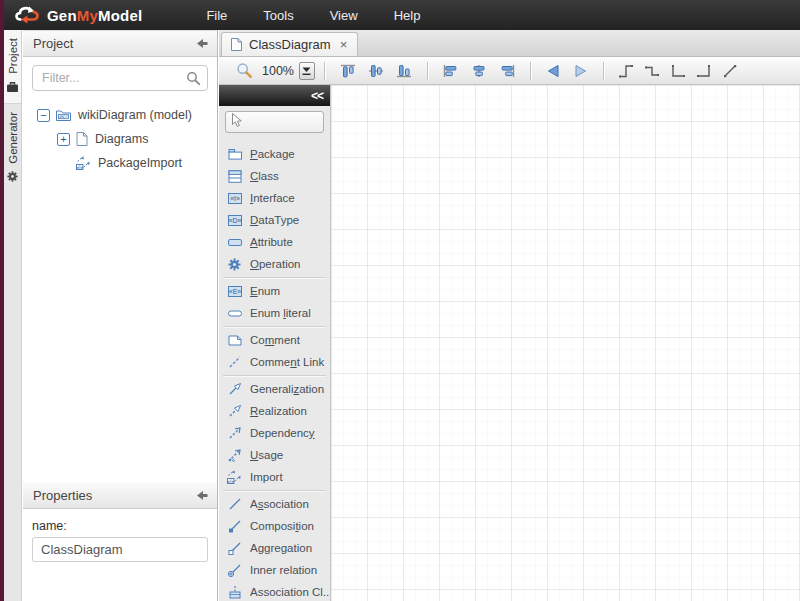 This screenshot has width=800, height=601. Describe the element at coordinates (730, 71) in the screenshot. I see `connector-oblique-icon` at that location.